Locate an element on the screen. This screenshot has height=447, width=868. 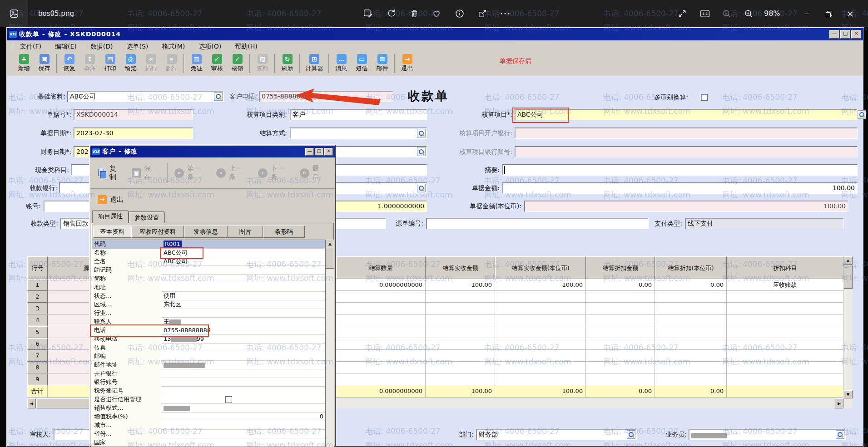
dialog-toolbar-copy: 复制 is located at coordinates (110, 173).